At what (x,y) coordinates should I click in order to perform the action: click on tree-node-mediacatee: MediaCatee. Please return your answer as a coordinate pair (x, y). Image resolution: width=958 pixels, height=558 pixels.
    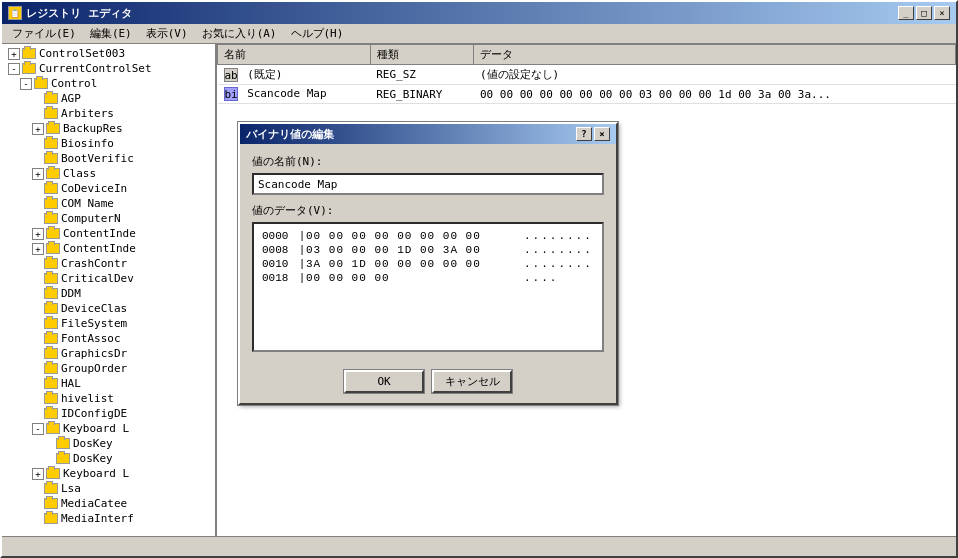
    Looking at the image, I should click on (108, 504).